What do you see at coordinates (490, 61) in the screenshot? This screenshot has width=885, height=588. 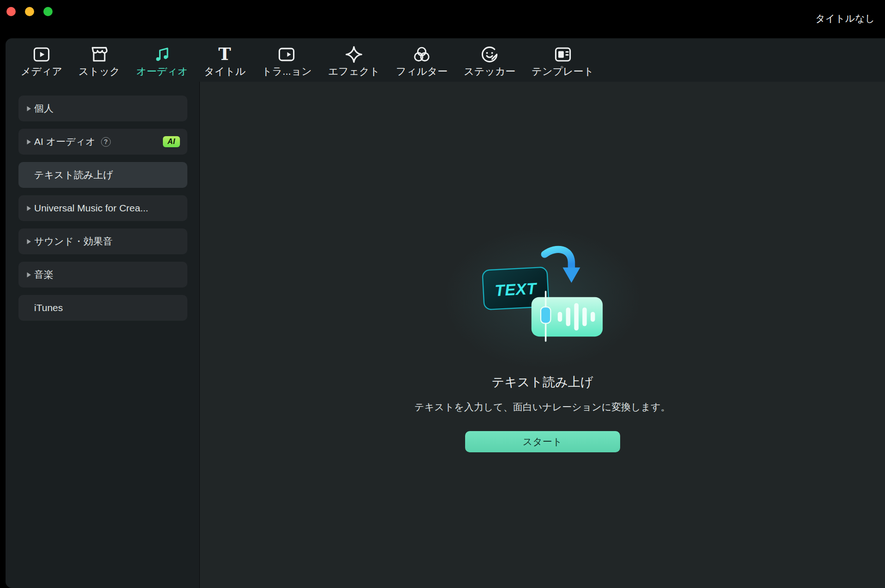 I see `tab-sticker: ステッカー` at bounding box center [490, 61].